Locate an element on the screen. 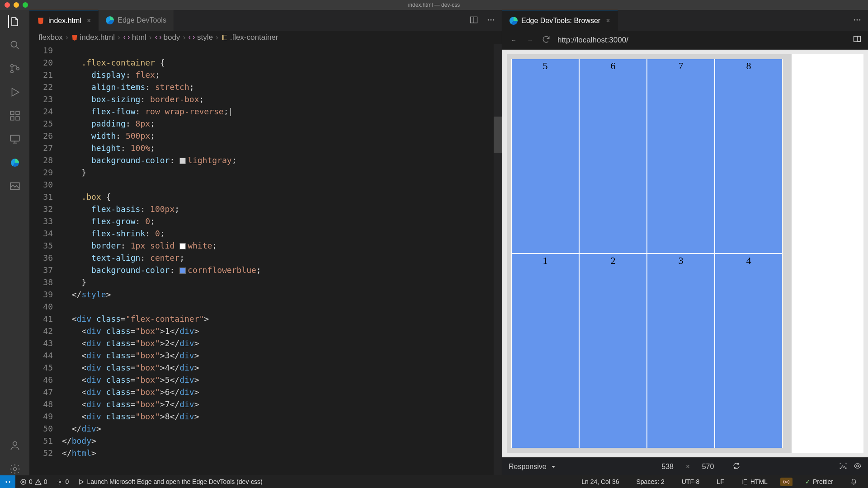  breadcrumb: flexbox › index.html › html › body › sty… is located at coordinates (266, 38).